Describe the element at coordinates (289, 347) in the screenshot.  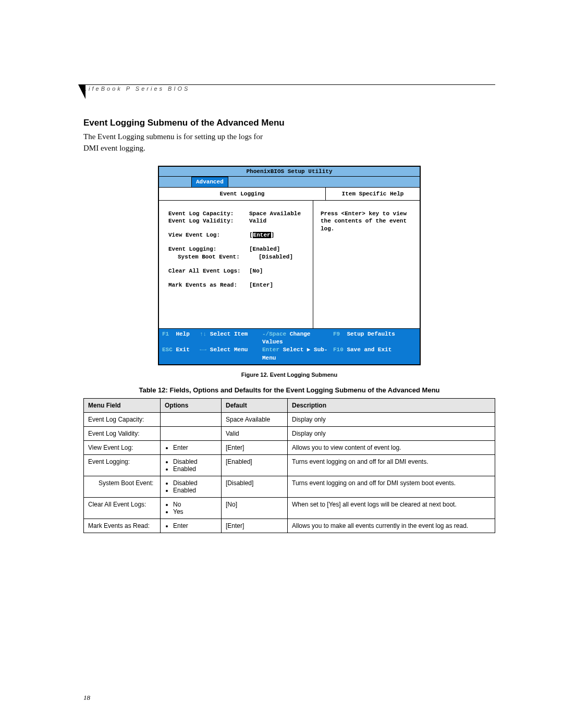
I see `bios-footer: F1 Help ↑↓ Select Item -/Space Change Va…` at that location.